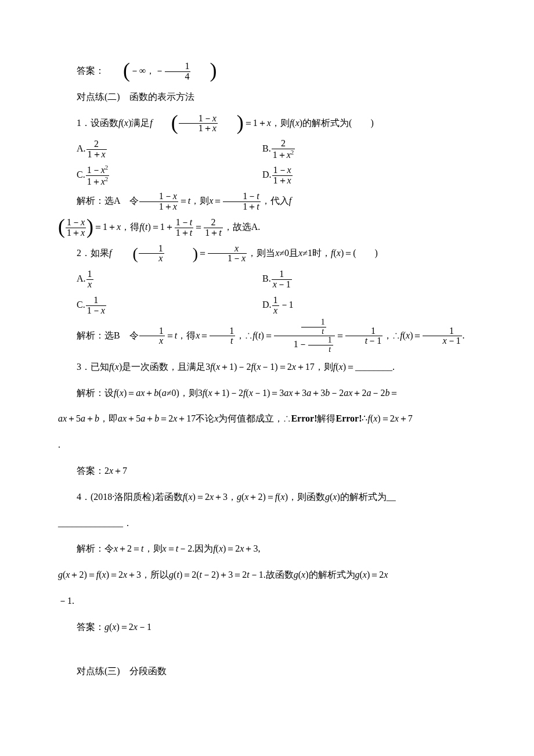 This screenshot has width=534, height=756. What do you see at coordinates (369, 305) in the screenshot?
I see `q2-choice-d: D.1x－1` at bounding box center [369, 305].